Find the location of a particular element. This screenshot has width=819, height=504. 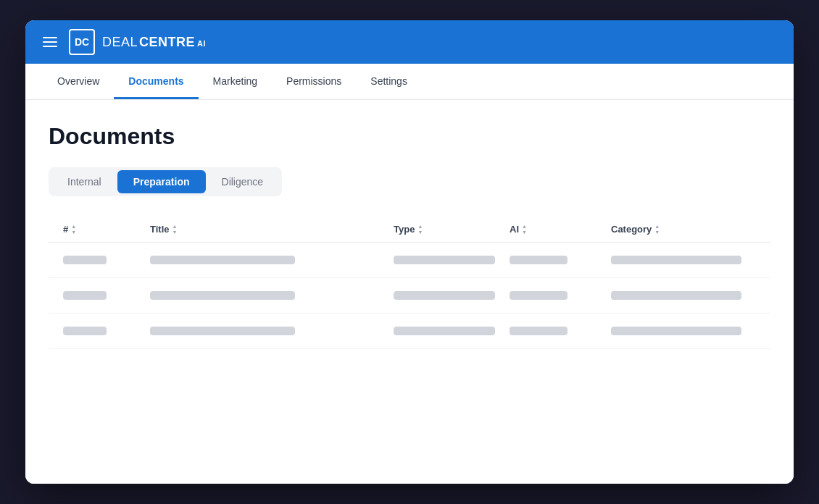

tab-permissions: Permissions is located at coordinates (314, 81).